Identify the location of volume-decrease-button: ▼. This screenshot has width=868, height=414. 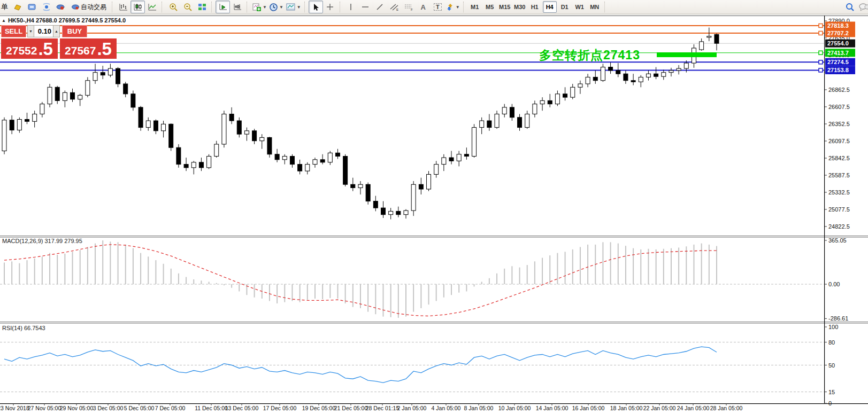
(31, 31).